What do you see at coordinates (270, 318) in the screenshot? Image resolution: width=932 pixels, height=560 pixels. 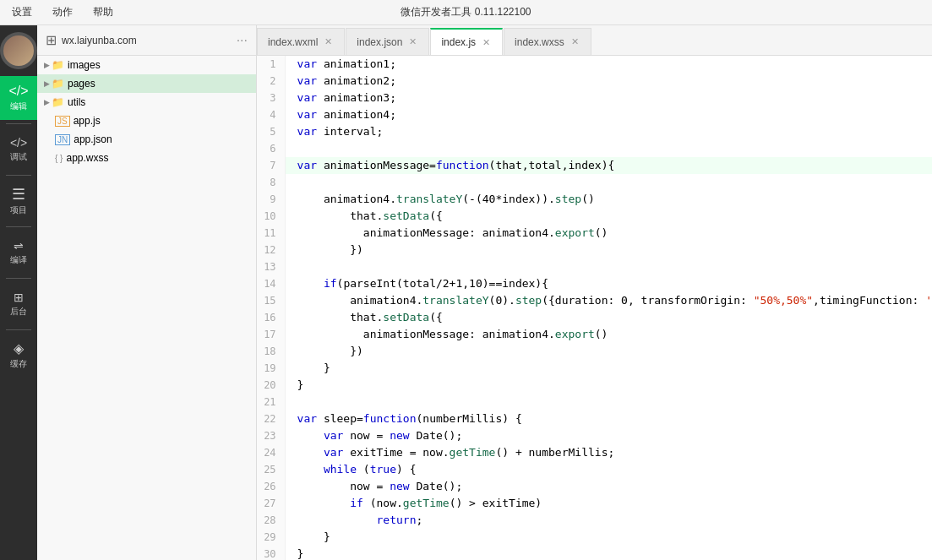 I see `line-num-16: 16` at bounding box center [270, 318].